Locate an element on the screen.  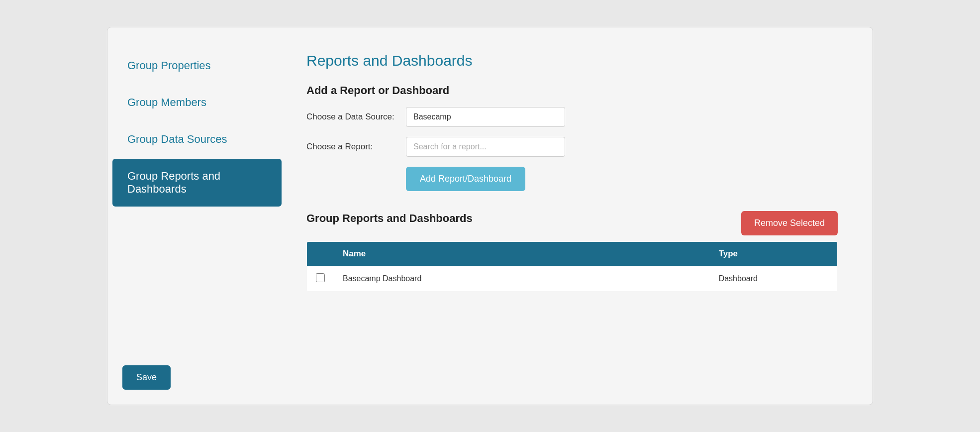
add-report-dashboard-button: Add Report/Dashboard is located at coordinates (466, 179).